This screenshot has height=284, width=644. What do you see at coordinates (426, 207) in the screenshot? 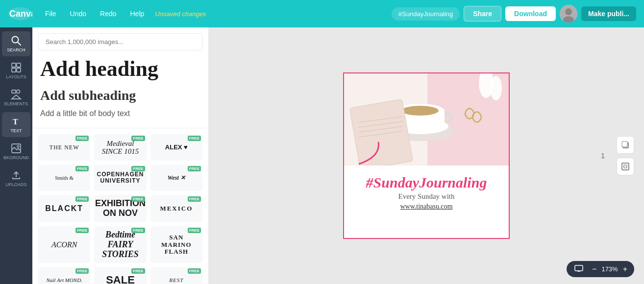
I see `design-url: www.tinabasu.com` at bounding box center [426, 207].